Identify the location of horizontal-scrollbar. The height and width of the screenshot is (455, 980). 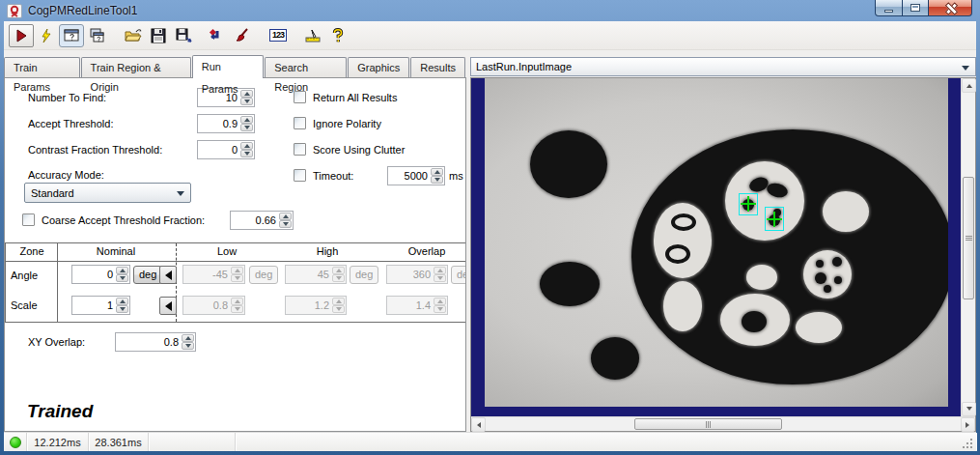
(723, 423).